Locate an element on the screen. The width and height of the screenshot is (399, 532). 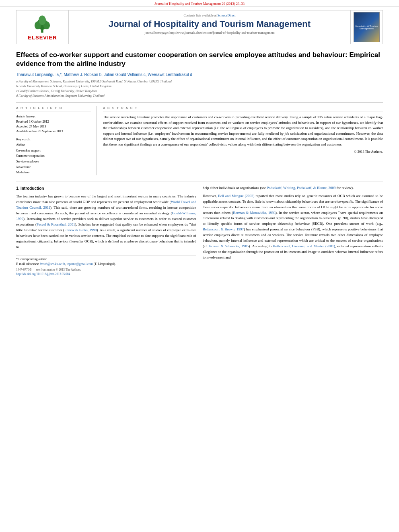
authors-text: Thanawut Limpanitgul a,*, Matthew J. Rob… is located at coordinates (104, 75).